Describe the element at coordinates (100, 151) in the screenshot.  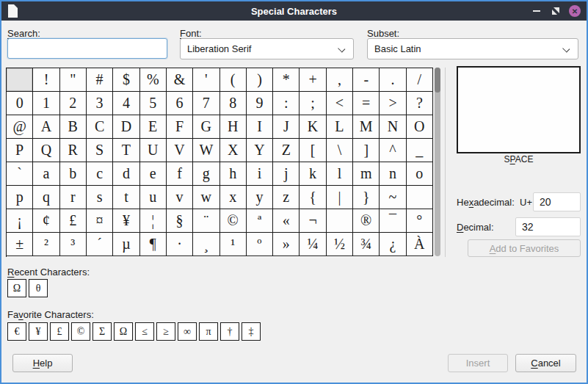
I see `char-cell: S` at that location.